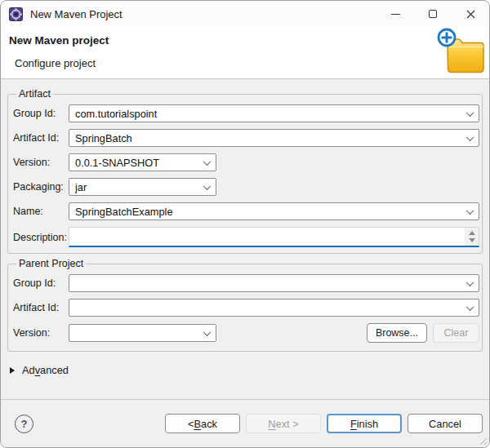 The image size is (490, 448). What do you see at coordinates (395, 15) in the screenshot?
I see `minimize-icon` at bounding box center [395, 15].